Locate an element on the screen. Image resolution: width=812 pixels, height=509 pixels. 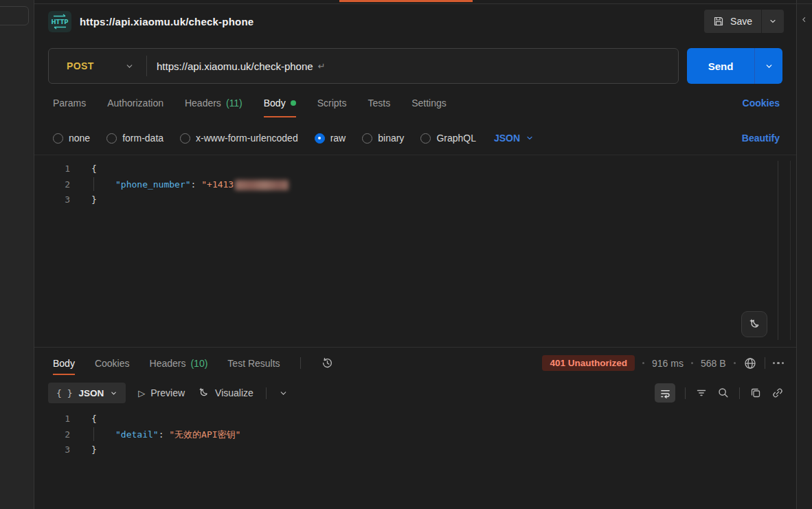
response-size: 568 B is located at coordinates (713, 363).